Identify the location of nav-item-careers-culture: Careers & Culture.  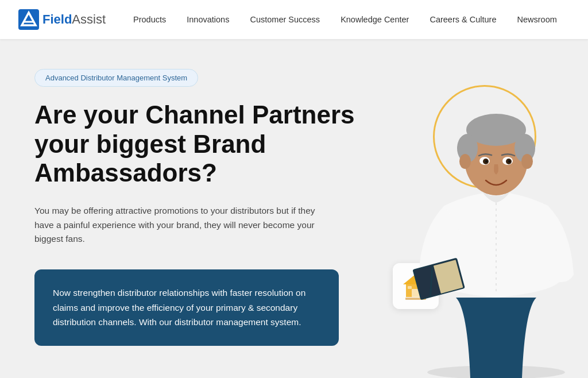
(463, 20).